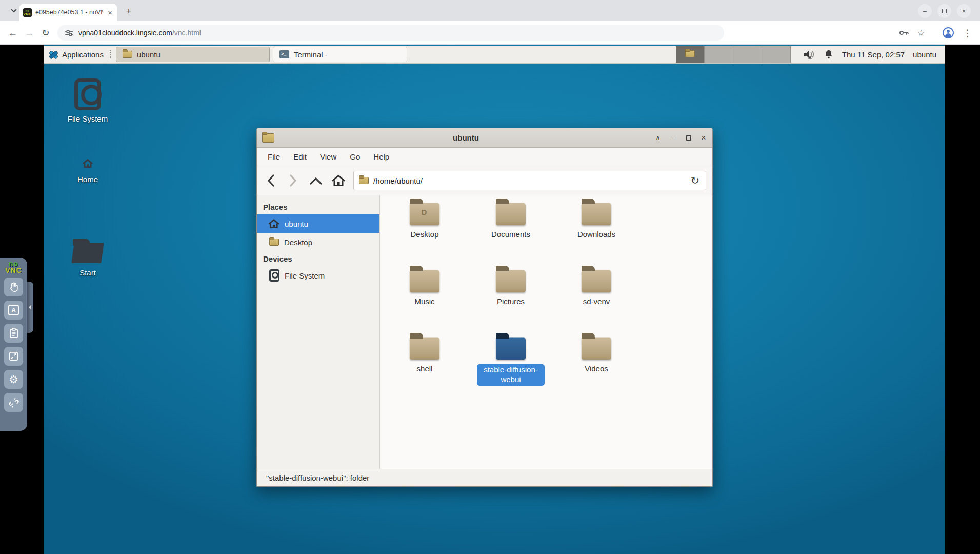  I want to click on sidebar-item-ubuntu: ubuntu, so click(318, 224).